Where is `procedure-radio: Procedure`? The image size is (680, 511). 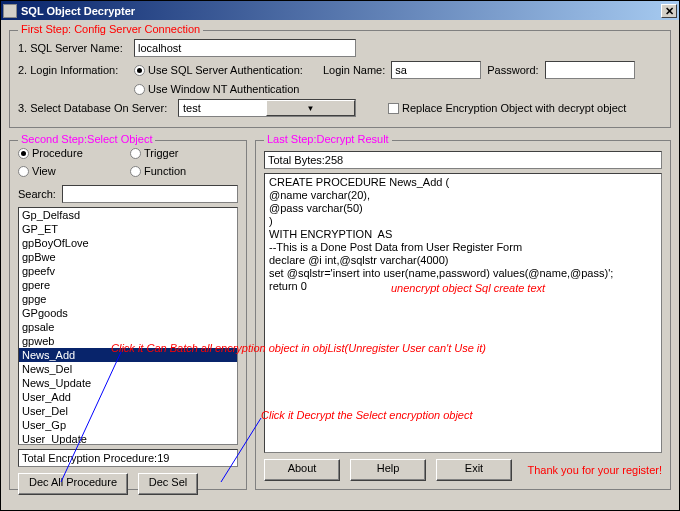
procedure-radio: Procedure is located at coordinates (72, 153).